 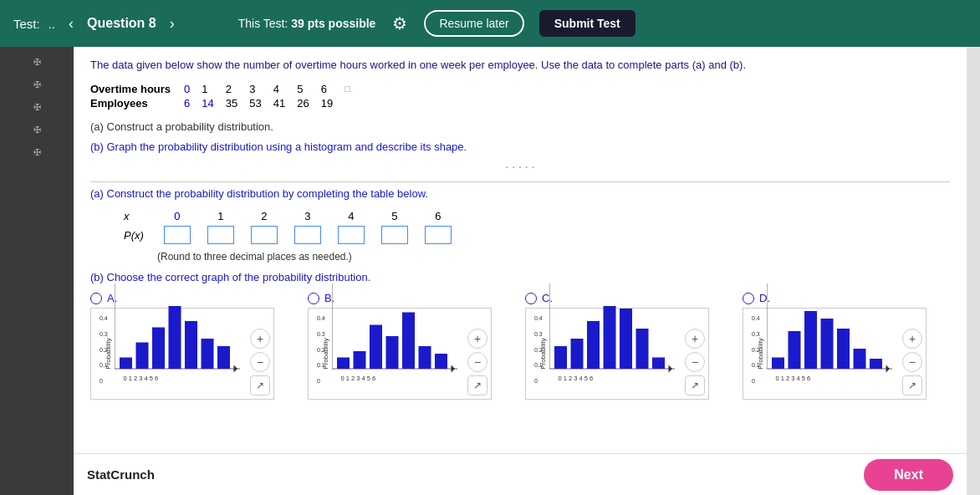 I want to click on zoom-in-d: +, so click(x=912, y=339).